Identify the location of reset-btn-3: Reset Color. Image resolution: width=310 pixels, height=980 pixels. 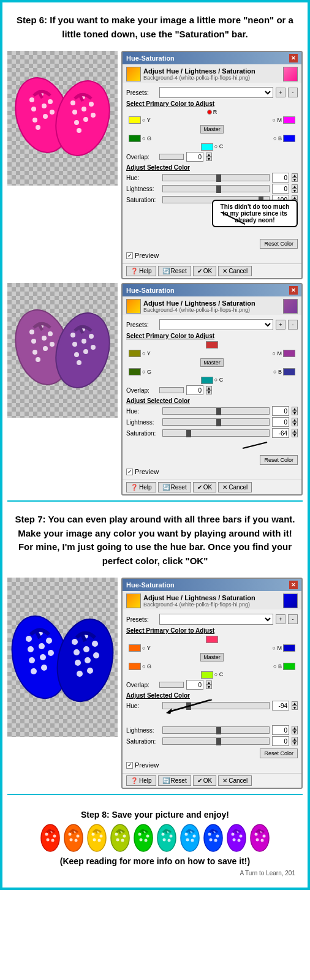
(279, 753).